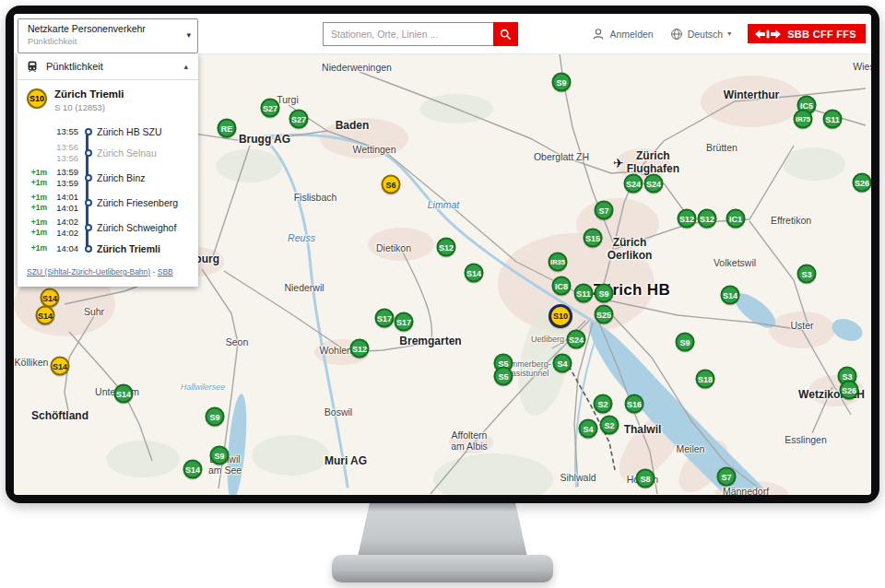 This screenshot has height=588, width=885. What do you see at coordinates (646, 163) in the screenshot?
I see `map-label: ✈ZürichFlughafen` at bounding box center [646, 163].